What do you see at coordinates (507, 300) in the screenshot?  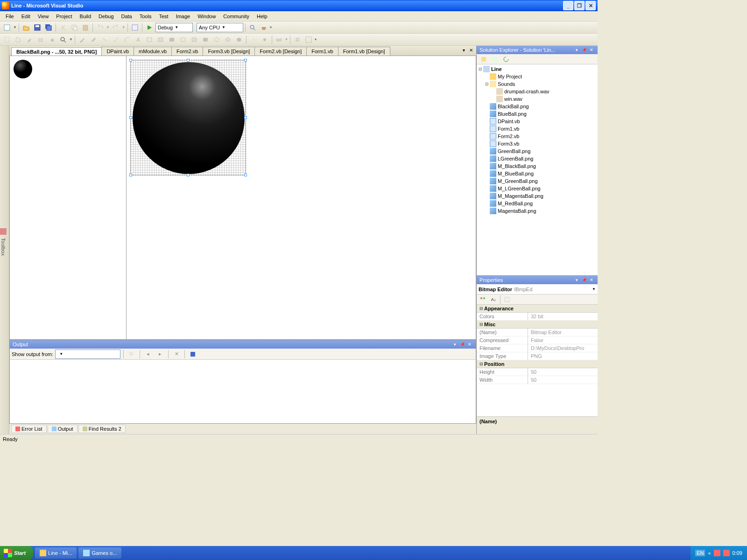 I see `props-pages-button` at bounding box center [507, 300].